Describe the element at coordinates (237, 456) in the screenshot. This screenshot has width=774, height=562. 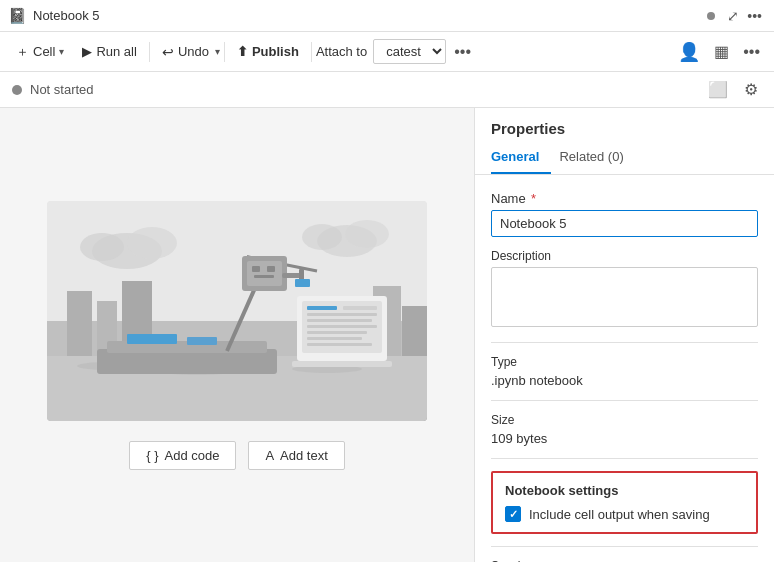
I see `notebook-buttons: { } Add code A Add text` at that location.